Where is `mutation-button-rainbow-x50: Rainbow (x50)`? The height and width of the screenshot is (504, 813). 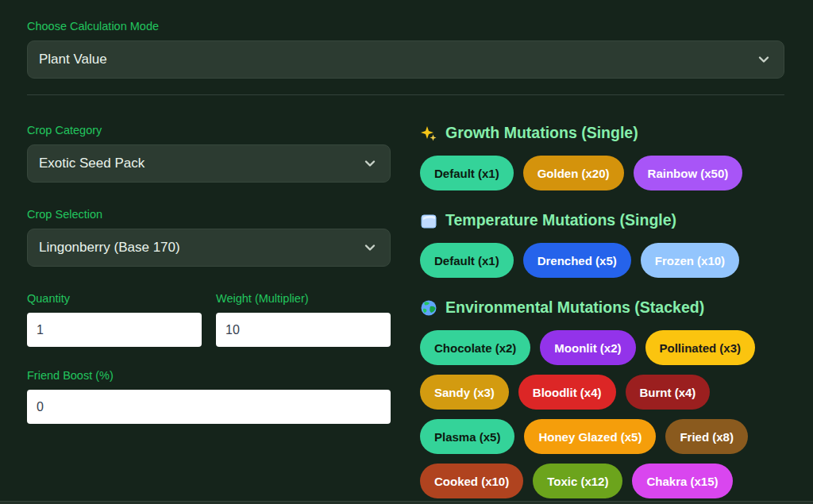 mutation-button-rainbow-x50: Rainbow (x50) is located at coordinates (688, 173).